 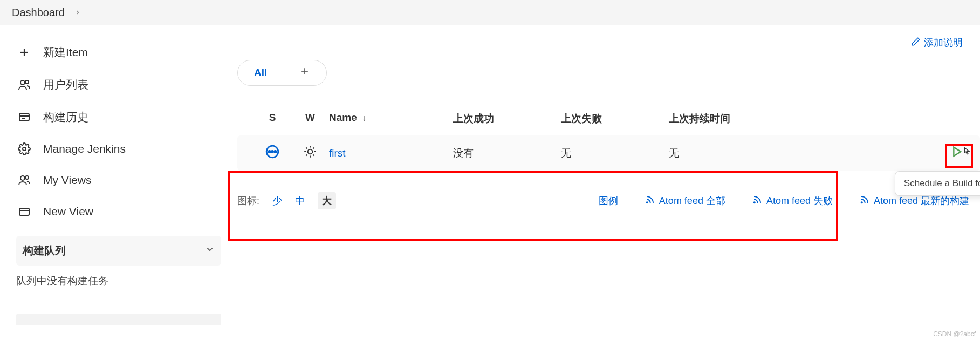 What do you see at coordinates (956, 152) in the screenshot?
I see `schedule-build-button` at bounding box center [956, 152].